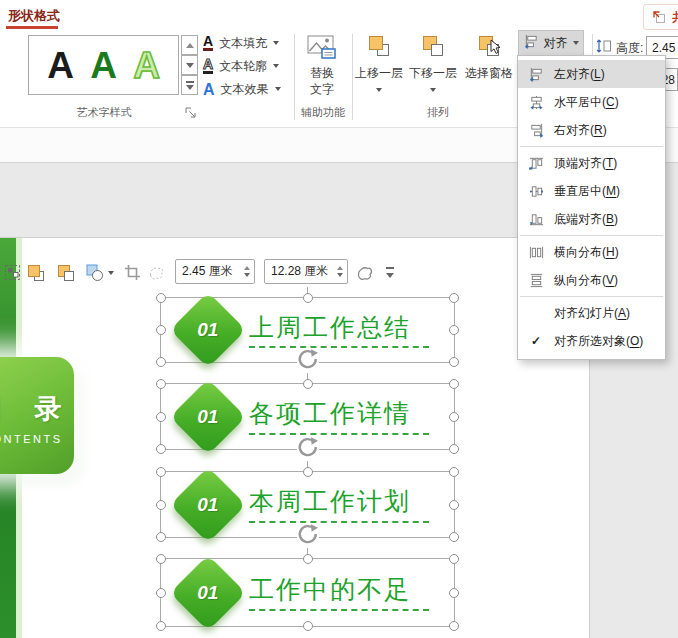 This screenshot has height=638, width=678. What do you see at coordinates (60, 66) in the screenshot?
I see `wordart-style-black: A` at bounding box center [60, 66].